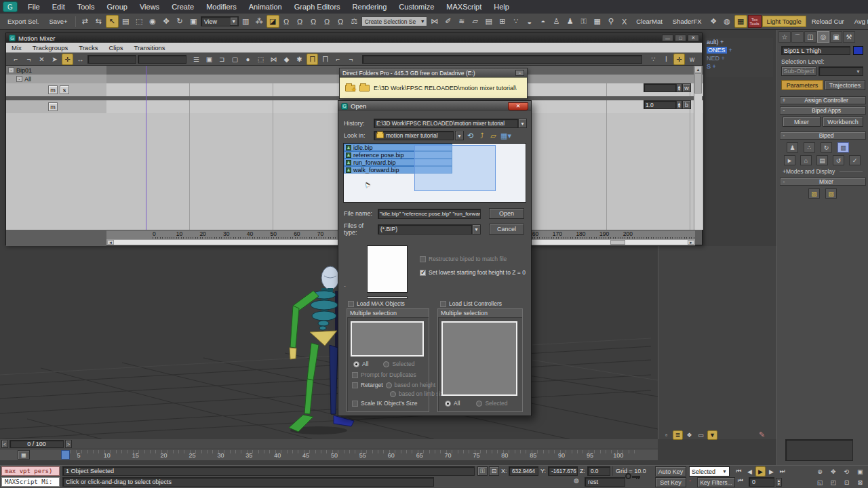  I want to click on mixer-menu-item: Clips, so click(115, 47).